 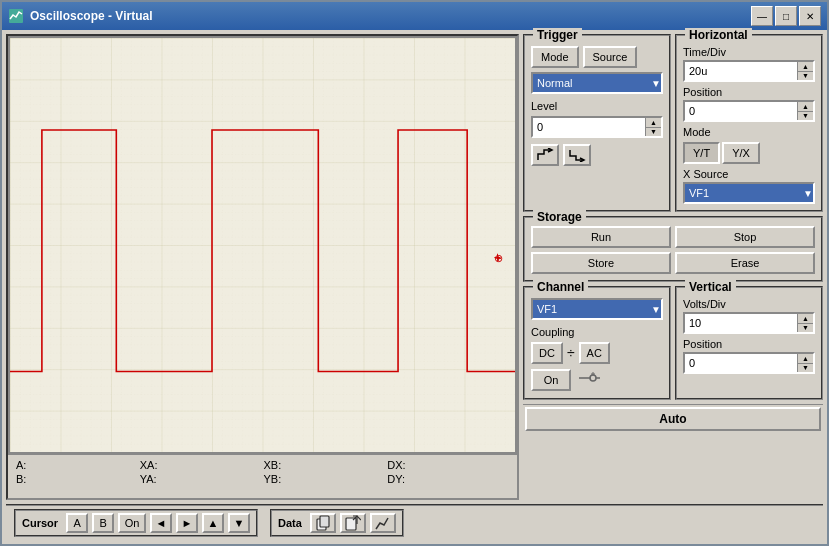 What do you see at coordinates (414, 522) in the screenshot?
I see `cursor-bar: Cursor A B On ◄ ► ▲ ▼ Data` at bounding box center [414, 522].